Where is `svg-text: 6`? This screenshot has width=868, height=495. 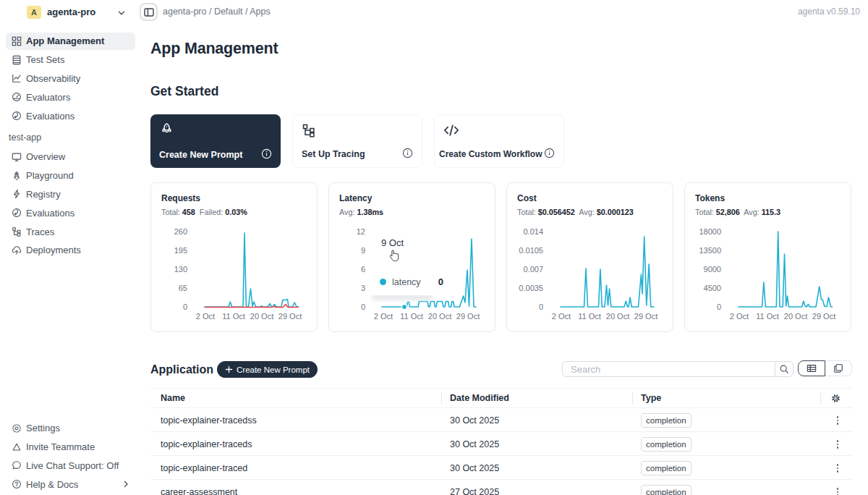 svg-text: 6 is located at coordinates (363, 269).